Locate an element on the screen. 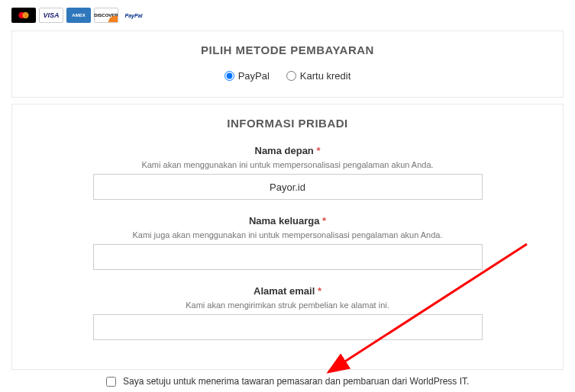  last-name-label: Nama keluarga * is located at coordinates (287, 221).